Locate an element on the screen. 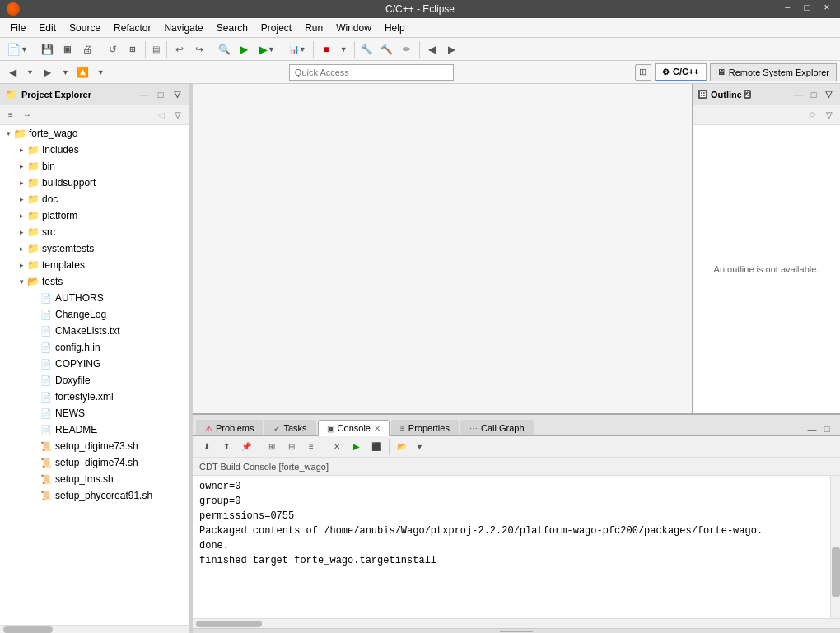 This screenshot has height=633, width=840. undo-button: ↩ is located at coordinates (180, 49).